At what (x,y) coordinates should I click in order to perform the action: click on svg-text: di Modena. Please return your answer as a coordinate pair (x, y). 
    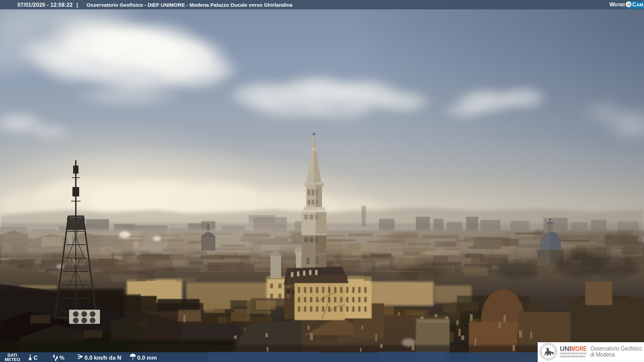
    Looking at the image, I should click on (602, 355).